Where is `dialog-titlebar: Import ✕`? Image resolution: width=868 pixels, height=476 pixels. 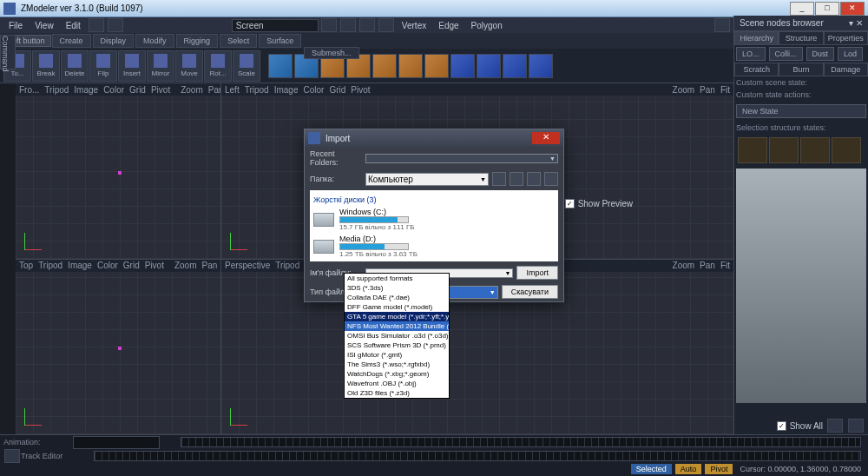 dialog-titlebar: Import ✕ is located at coordinates (434, 138).